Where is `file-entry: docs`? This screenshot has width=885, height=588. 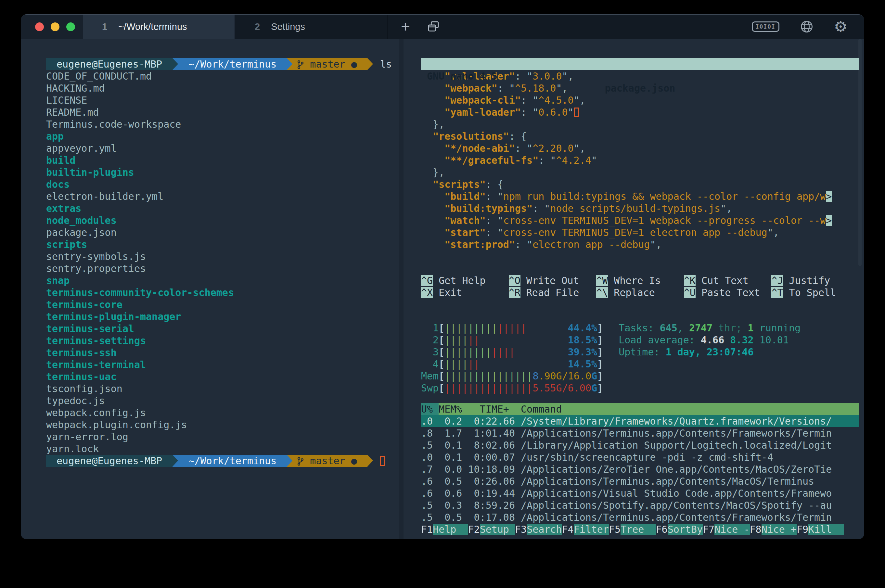
file-entry: docs is located at coordinates (222, 184).